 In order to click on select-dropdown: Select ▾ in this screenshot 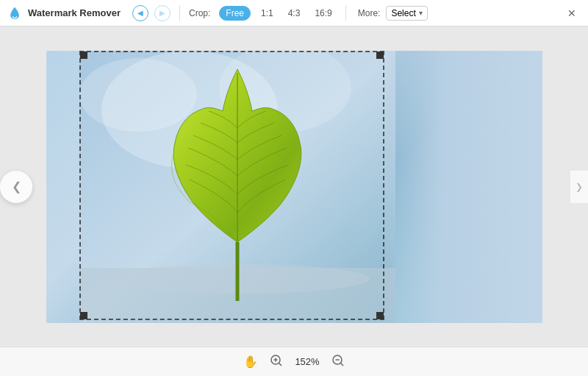, I will do `click(406, 13)`.